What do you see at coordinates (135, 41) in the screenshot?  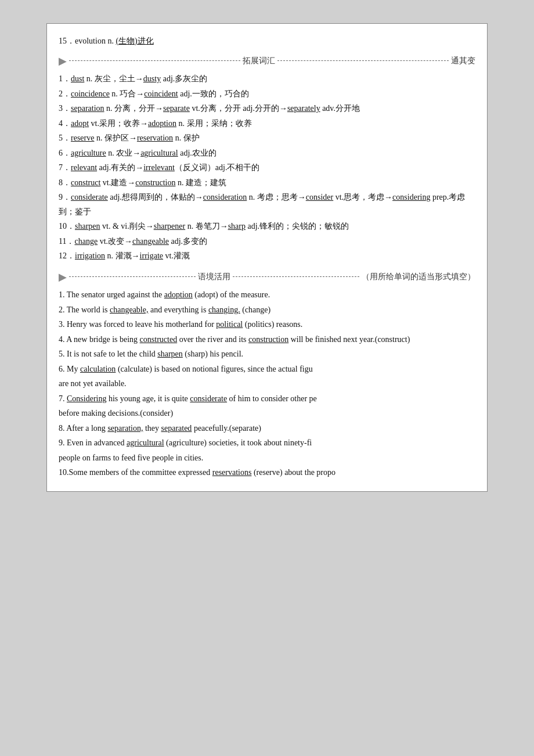 I see `item-15-underline: (生物)进化` at bounding box center [135, 41].